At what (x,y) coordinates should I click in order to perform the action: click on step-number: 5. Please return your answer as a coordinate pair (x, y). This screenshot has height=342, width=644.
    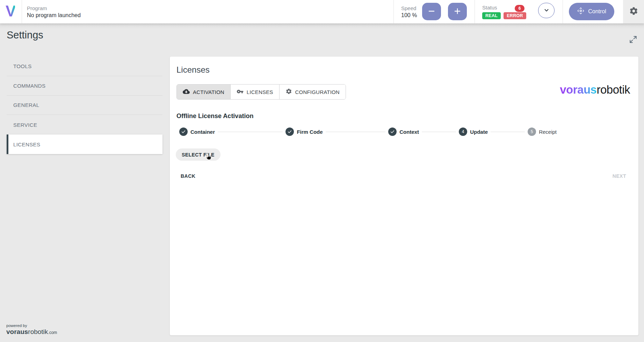
    Looking at the image, I should click on (532, 132).